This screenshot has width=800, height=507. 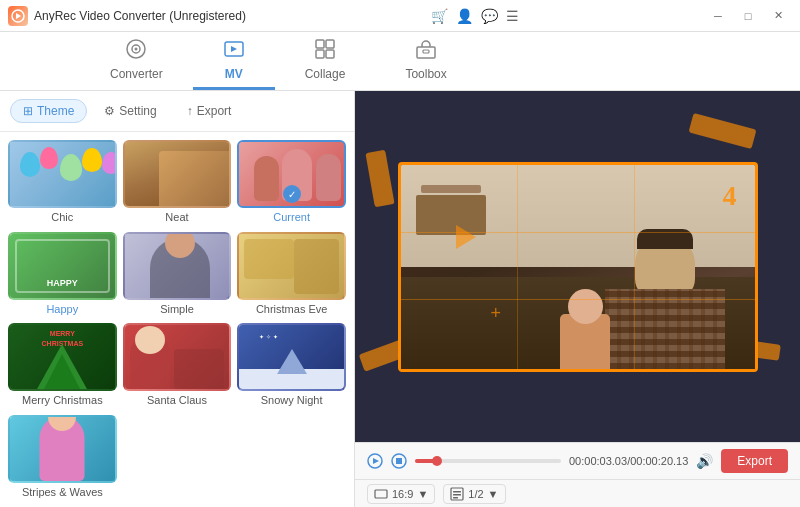 What do you see at coordinates (490, 16) in the screenshot?
I see `chat-icon: 💬` at bounding box center [490, 16].